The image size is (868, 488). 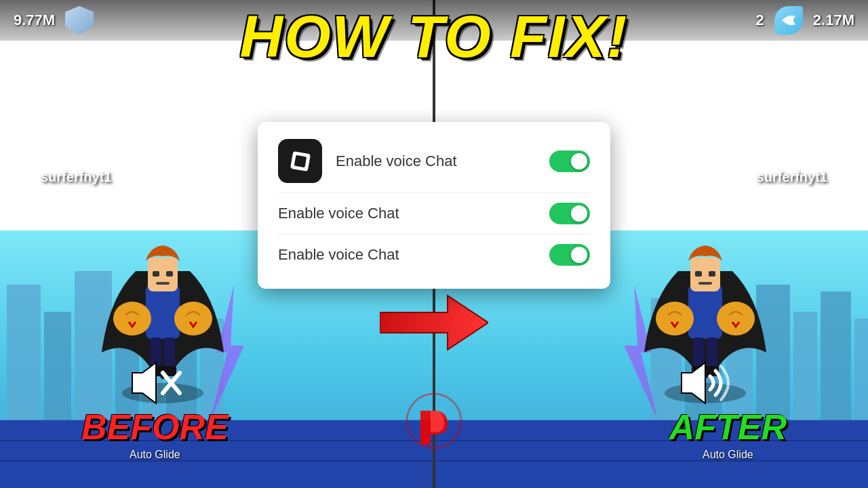 I want to click on settings-row-3: Enable voice Chat, so click(x=434, y=255).